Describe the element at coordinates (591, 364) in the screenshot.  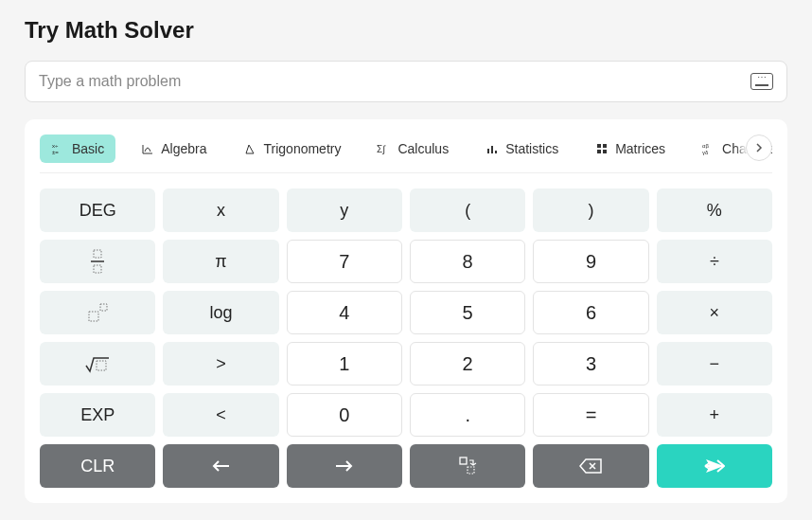
I see `key-3: 3` at that location.